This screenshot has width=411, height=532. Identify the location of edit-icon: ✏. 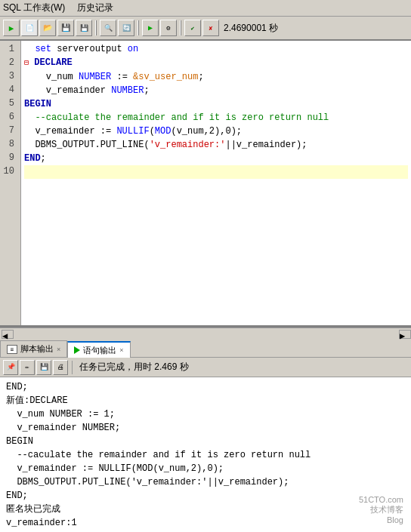
(27, 367).